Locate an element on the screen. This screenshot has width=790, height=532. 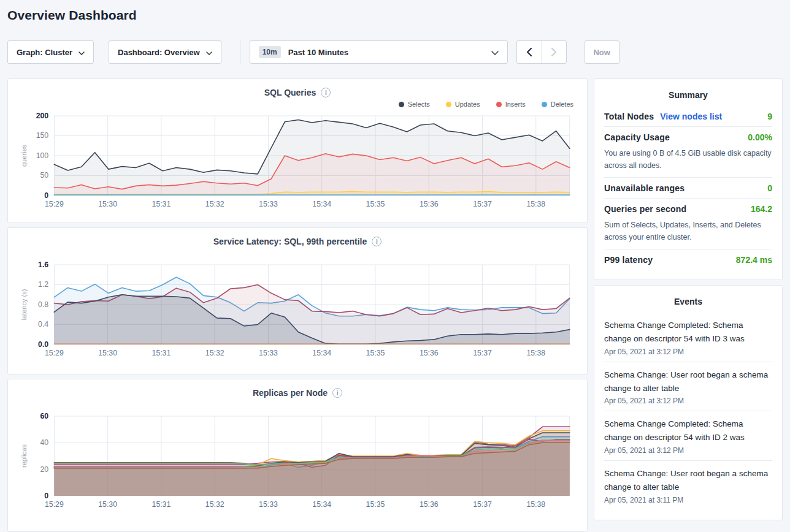
chart-legend: Selects Updates Inserts Deletes is located at coordinates (297, 104).